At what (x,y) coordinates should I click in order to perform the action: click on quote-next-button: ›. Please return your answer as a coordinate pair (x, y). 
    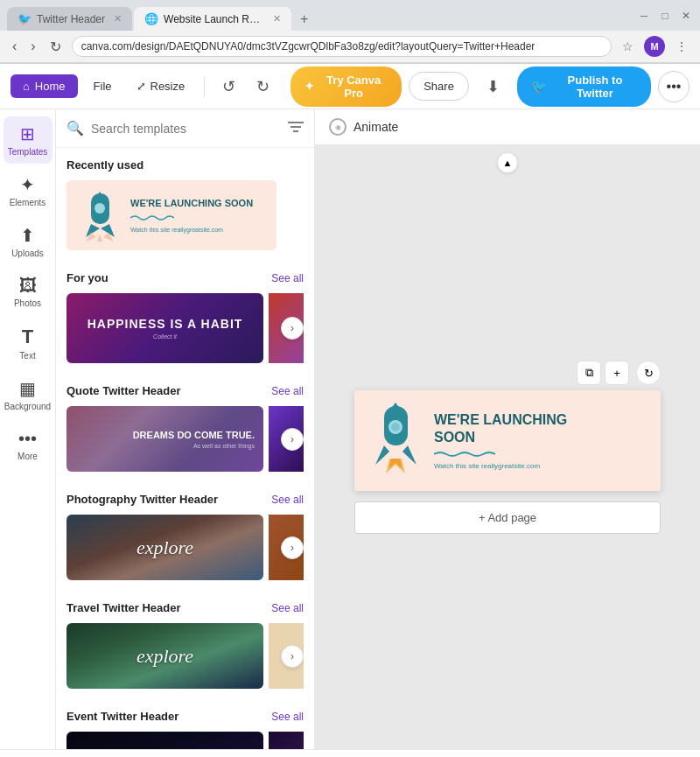
    Looking at the image, I should click on (292, 439).